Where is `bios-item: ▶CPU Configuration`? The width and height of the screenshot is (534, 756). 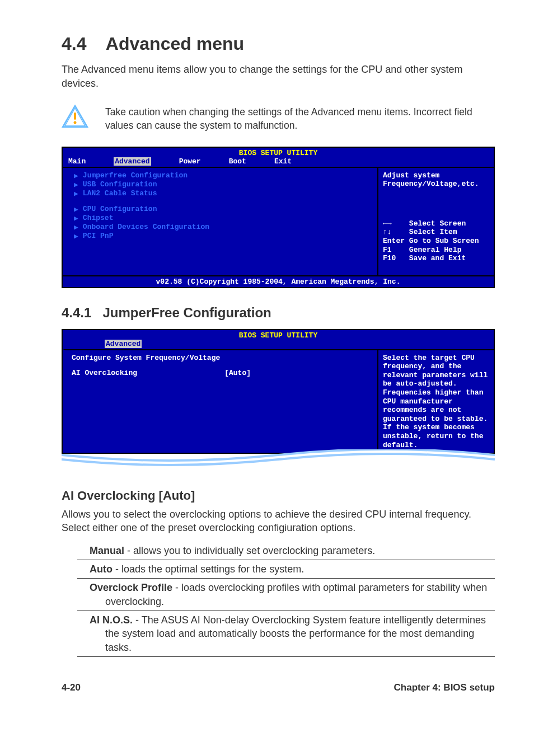 bios-item: ▶CPU Configuration is located at coordinates (223, 209).